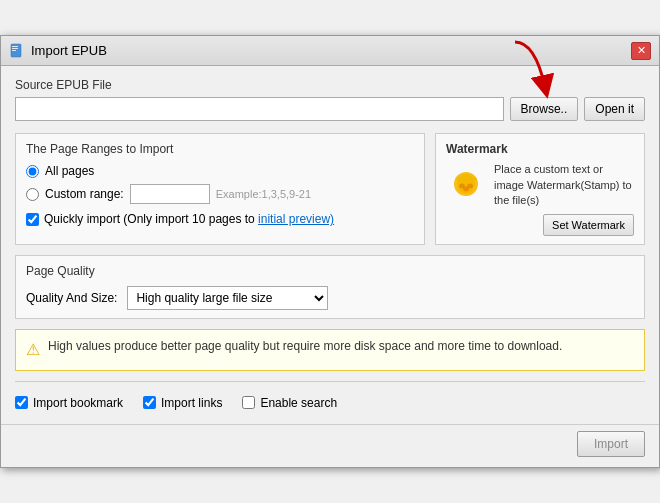 This screenshot has width=660, height=503. I want to click on browse-button: Browse.., so click(544, 109).